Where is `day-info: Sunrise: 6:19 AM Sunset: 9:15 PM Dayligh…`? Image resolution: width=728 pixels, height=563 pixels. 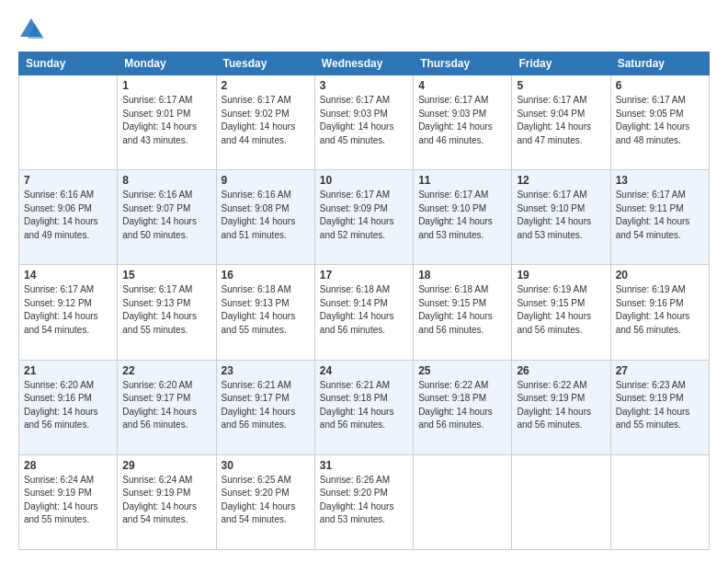 day-info: Sunrise: 6:19 AM Sunset: 9:15 PM Dayligh… is located at coordinates (561, 310).